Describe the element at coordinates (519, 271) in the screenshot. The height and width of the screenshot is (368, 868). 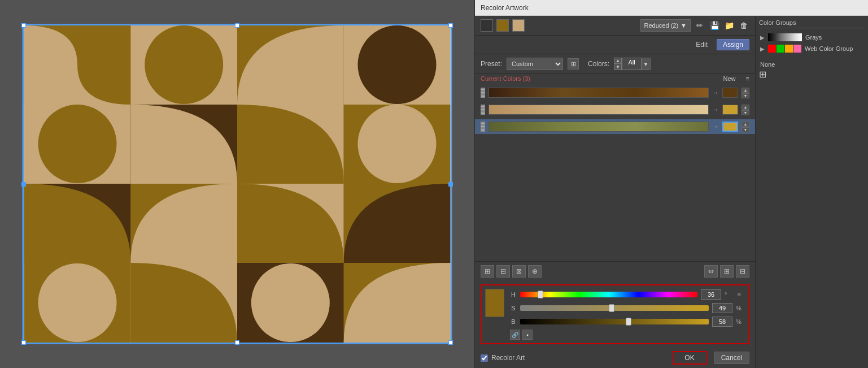
I see `icon-btn-3: ⊠` at that location.